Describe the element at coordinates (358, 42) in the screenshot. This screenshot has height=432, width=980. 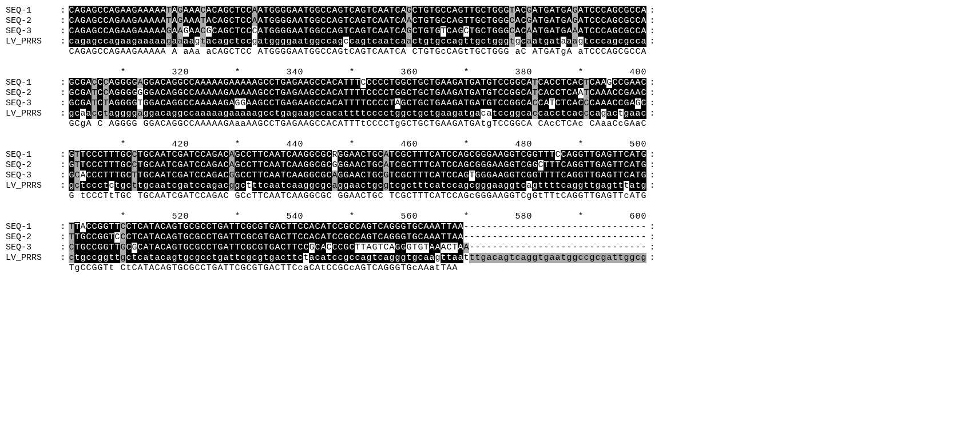
I see `sequence-residues: cagagccagaagaaaaagaaaagtacagctccgatgggga…` at that location.